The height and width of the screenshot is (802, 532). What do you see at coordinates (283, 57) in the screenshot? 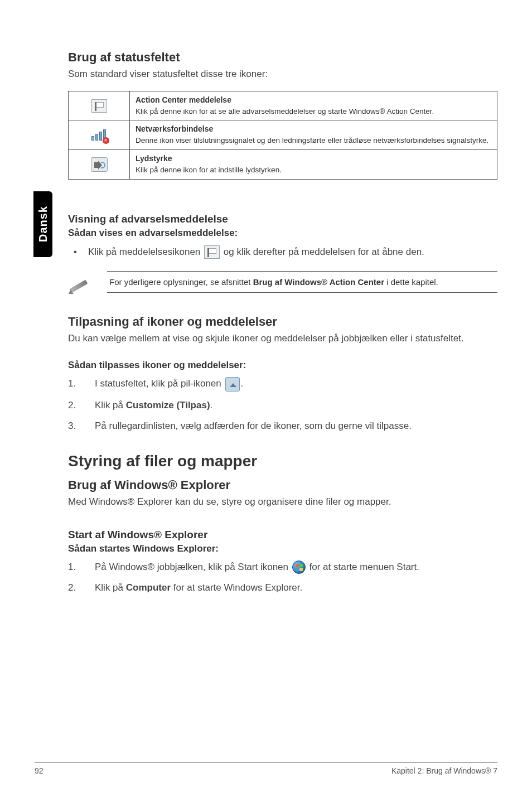
I see `heading-statusfeltet: Brug af statusfeltet` at bounding box center [283, 57].